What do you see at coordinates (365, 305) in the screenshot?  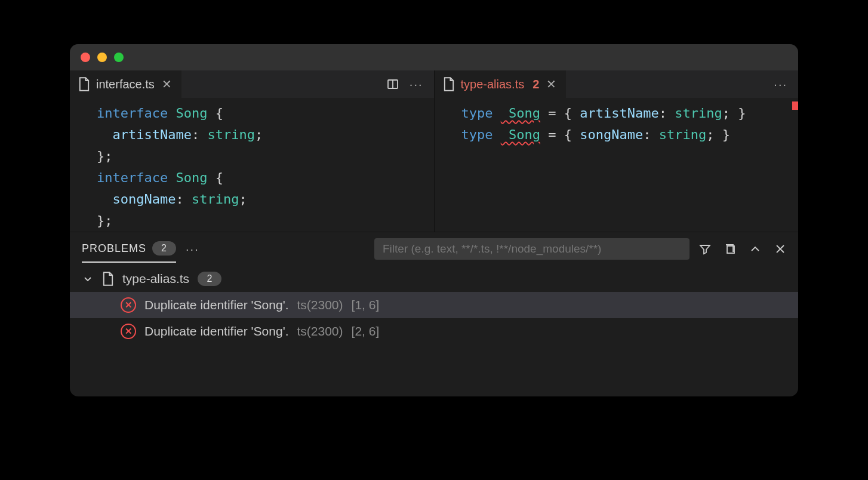 I see `problem-location: [1, 4]` at bounding box center [365, 305].